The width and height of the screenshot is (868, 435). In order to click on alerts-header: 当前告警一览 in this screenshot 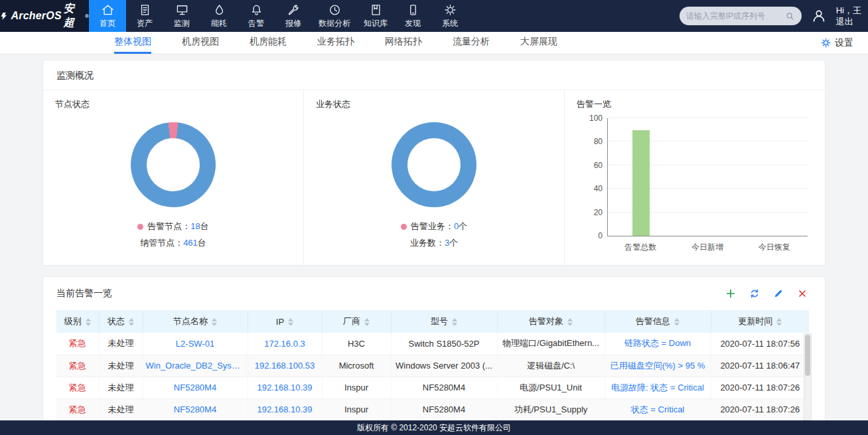, I will do `click(434, 294)`.